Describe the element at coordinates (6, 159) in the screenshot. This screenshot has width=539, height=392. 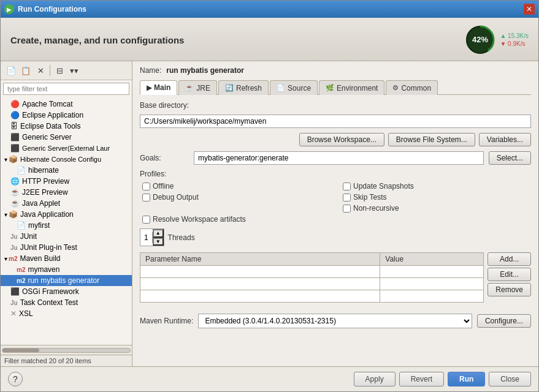
I see `expand-arrow-icon: ▾` at that location.